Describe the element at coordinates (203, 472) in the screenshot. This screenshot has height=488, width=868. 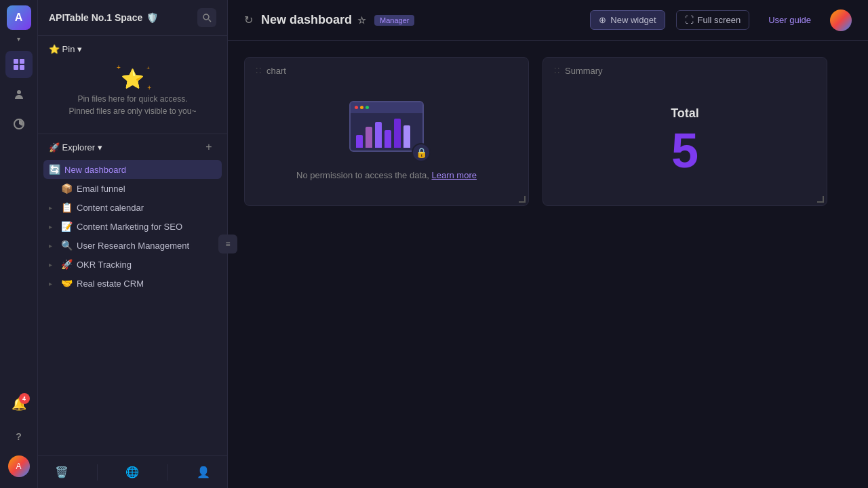
I see `add-member-button: 👤` at that location.